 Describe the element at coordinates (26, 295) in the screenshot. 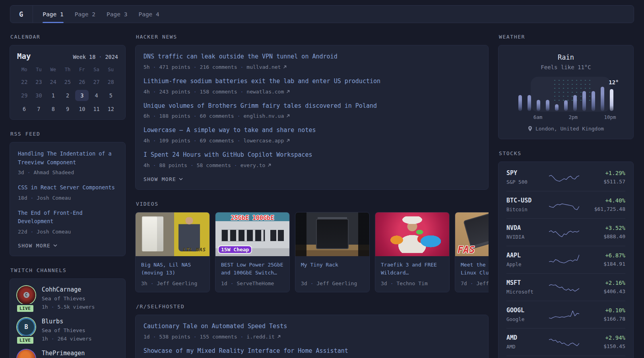

I see `avatar: C` at that location.